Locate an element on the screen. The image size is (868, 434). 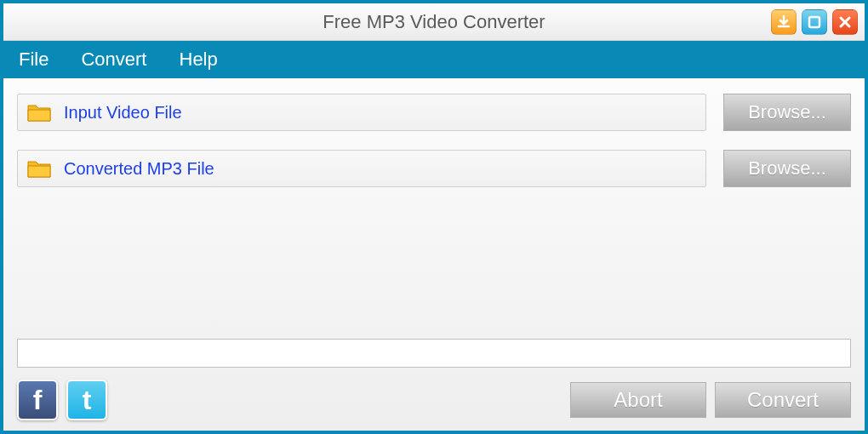
output-file-field: Converted MP3 File is located at coordinates (362, 168).